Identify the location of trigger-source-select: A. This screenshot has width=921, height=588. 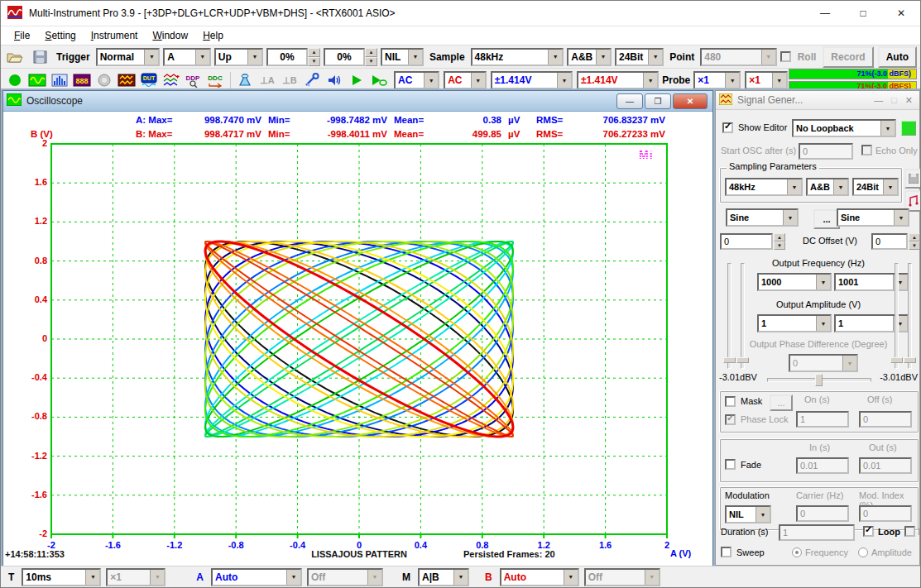
(187, 57).